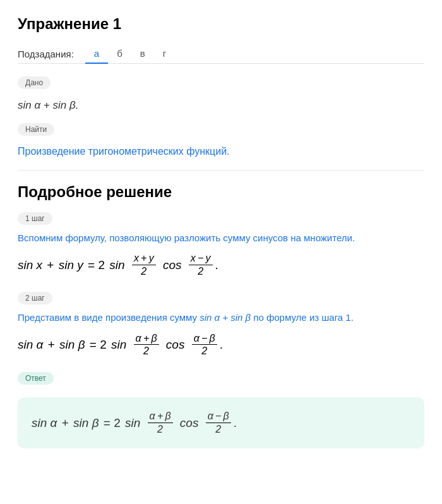 This screenshot has height=504, width=442. I want to click on step2-badge: 2 шаг, so click(35, 298).